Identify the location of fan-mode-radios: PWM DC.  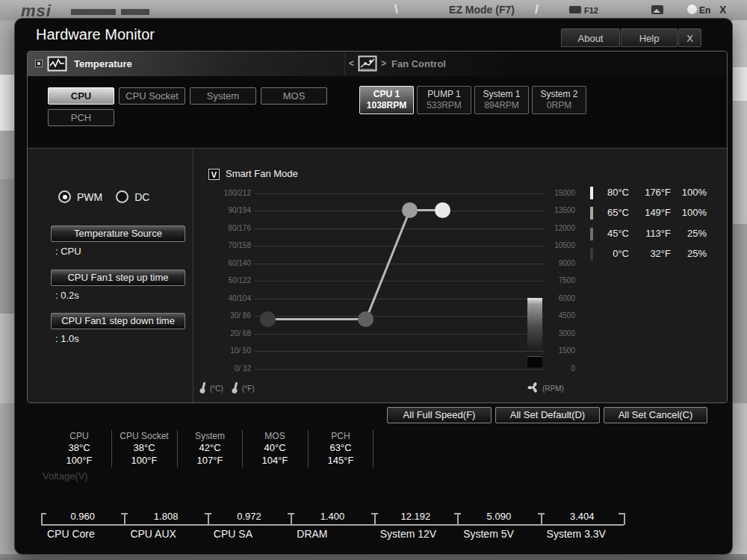
(104, 197).